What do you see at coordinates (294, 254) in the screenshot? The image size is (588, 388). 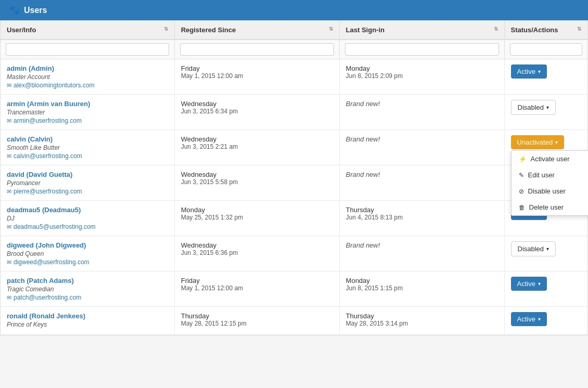 I see `table-row: digweed (John Digweed)Brood Queen✉digwee…` at bounding box center [294, 254].